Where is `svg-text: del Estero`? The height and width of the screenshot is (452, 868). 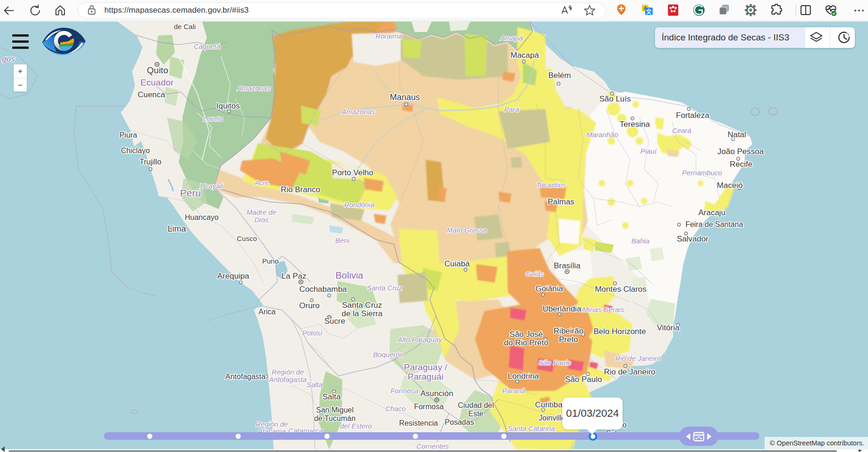 svg-text: del Estero is located at coordinates (356, 426).